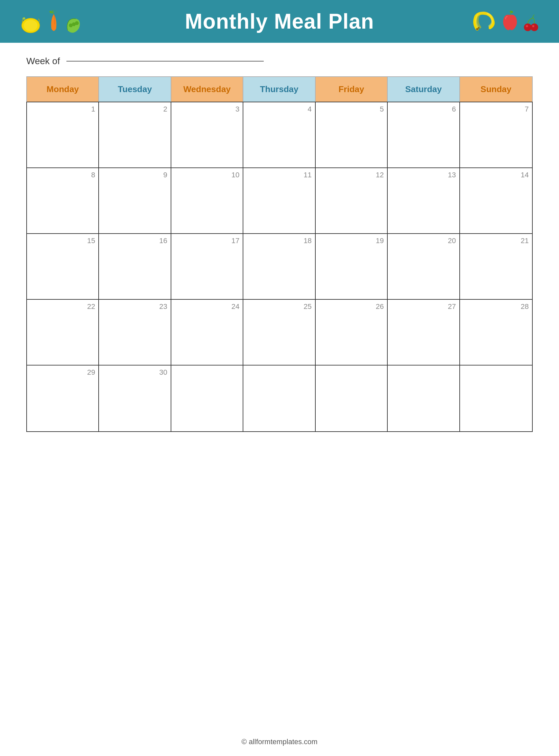 Image resolution: width=559 pixels, height=756 pixels. What do you see at coordinates (280, 201) in the screenshot?
I see `calendar-cell: 11` at bounding box center [280, 201].